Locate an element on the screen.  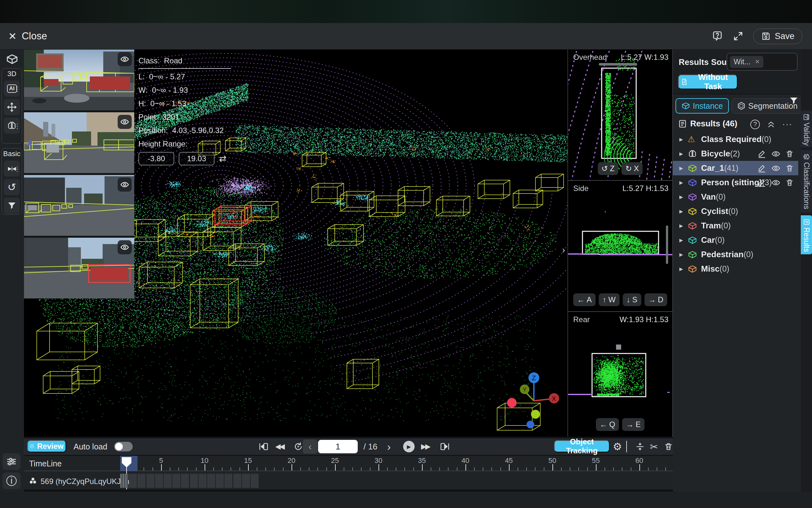
tab-validity: Validity is located at coordinates (806, 129).